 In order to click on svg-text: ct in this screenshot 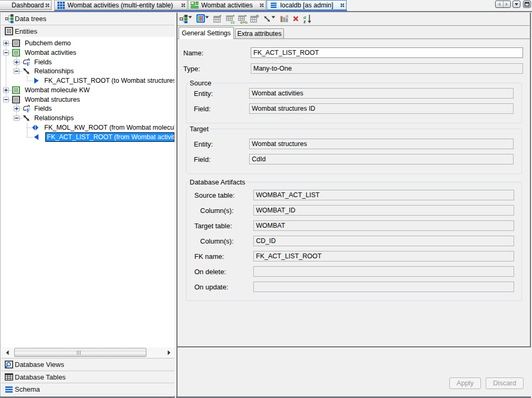, I will do `click(233, 22)`.